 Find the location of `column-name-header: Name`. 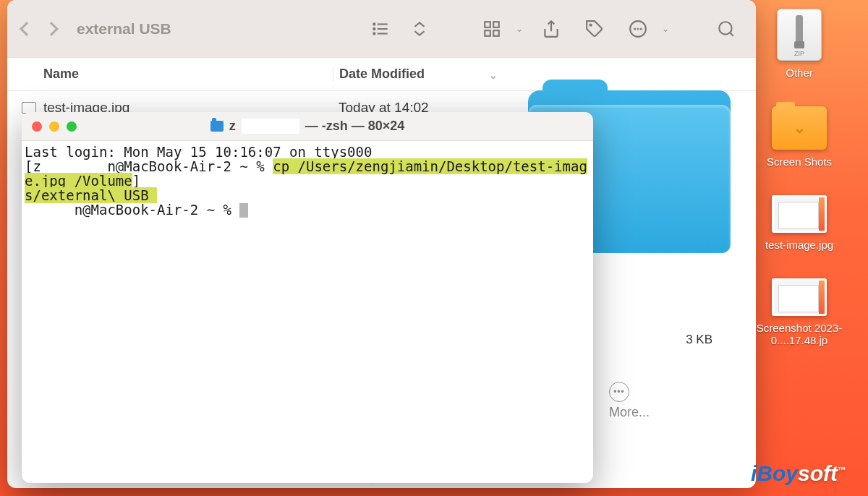

column-name-header: Name is located at coordinates (177, 74).